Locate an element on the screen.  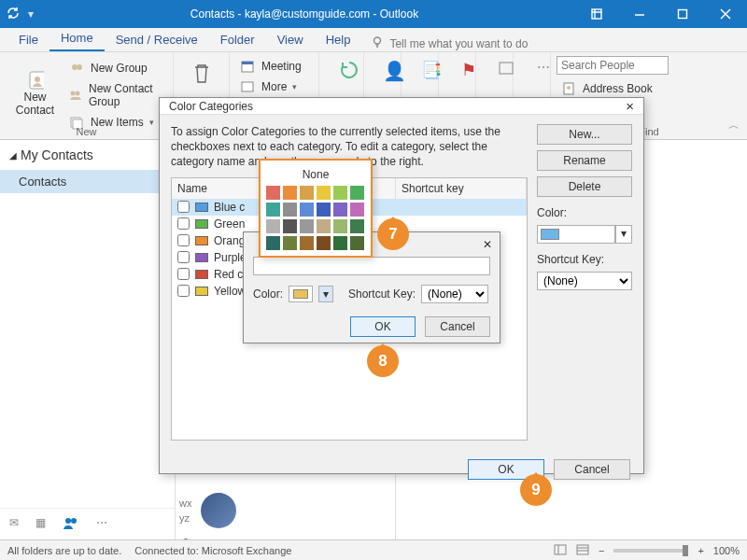
nav-more-icon: ⋯ is located at coordinates (102, 525).